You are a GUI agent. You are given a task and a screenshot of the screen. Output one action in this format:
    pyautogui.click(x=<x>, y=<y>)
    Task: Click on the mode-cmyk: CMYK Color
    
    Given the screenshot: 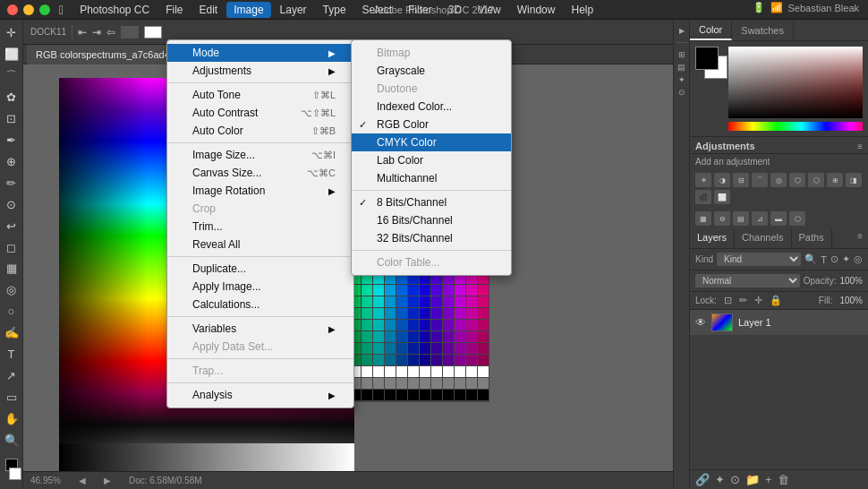 What is the action you would take?
    pyautogui.click(x=431, y=142)
    